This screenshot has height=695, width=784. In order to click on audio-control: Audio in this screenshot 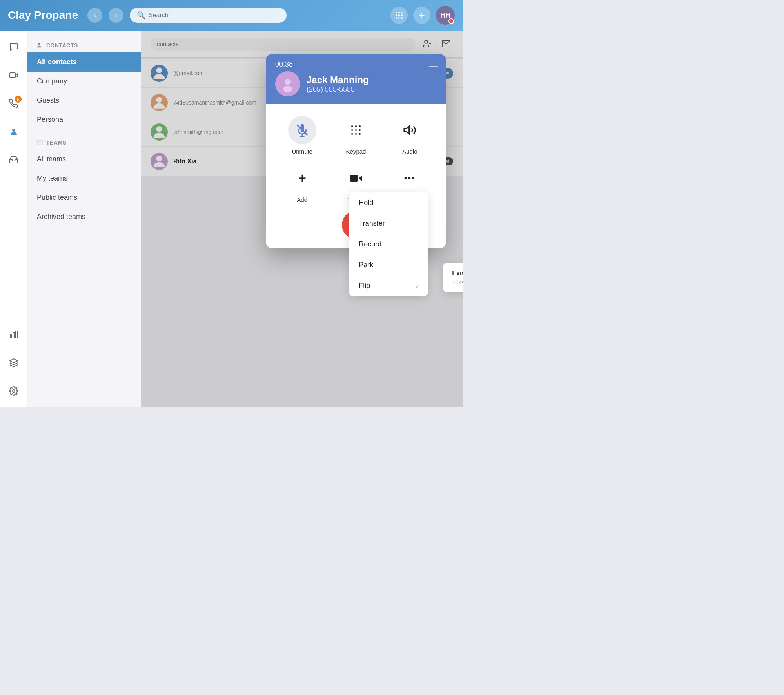, I will do `click(410, 136)`.